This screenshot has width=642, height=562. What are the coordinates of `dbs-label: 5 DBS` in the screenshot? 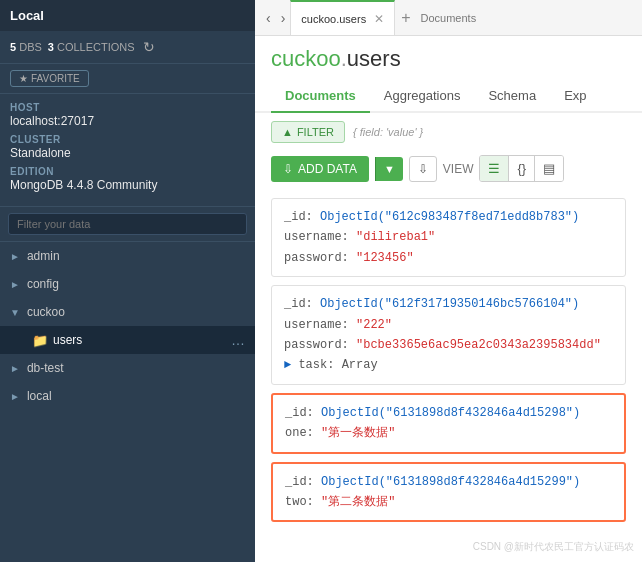 It's located at (26, 47).